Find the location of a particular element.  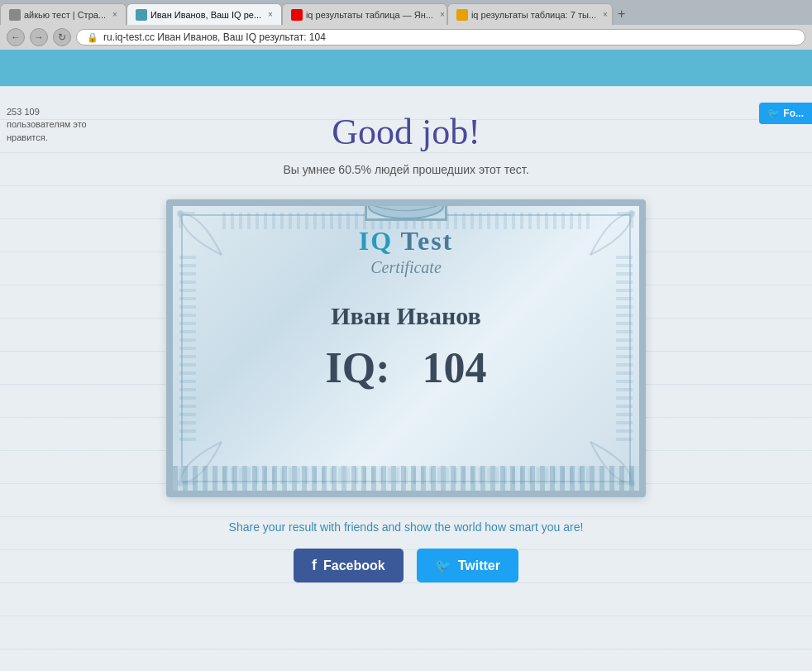

twitter-label: Twitter is located at coordinates (480, 566).